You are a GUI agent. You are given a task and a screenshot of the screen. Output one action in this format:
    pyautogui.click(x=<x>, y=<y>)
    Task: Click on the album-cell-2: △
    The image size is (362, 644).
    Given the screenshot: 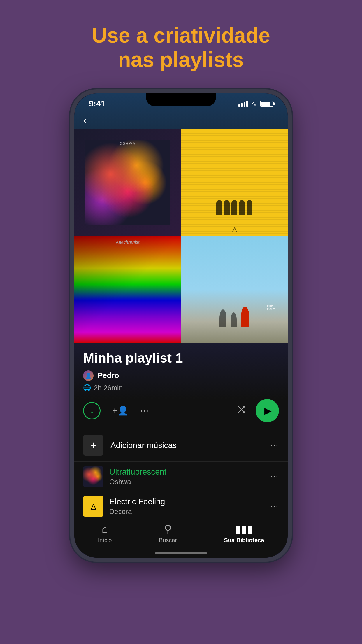 What is the action you would take?
    pyautogui.click(x=234, y=183)
    